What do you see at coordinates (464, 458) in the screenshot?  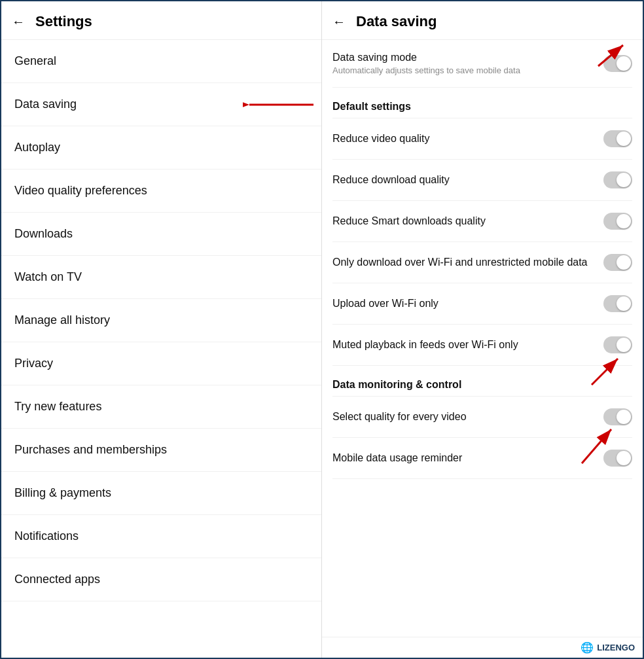 I see `mobile-reminder-label: Mobile data usage reminder` at bounding box center [464, 458].